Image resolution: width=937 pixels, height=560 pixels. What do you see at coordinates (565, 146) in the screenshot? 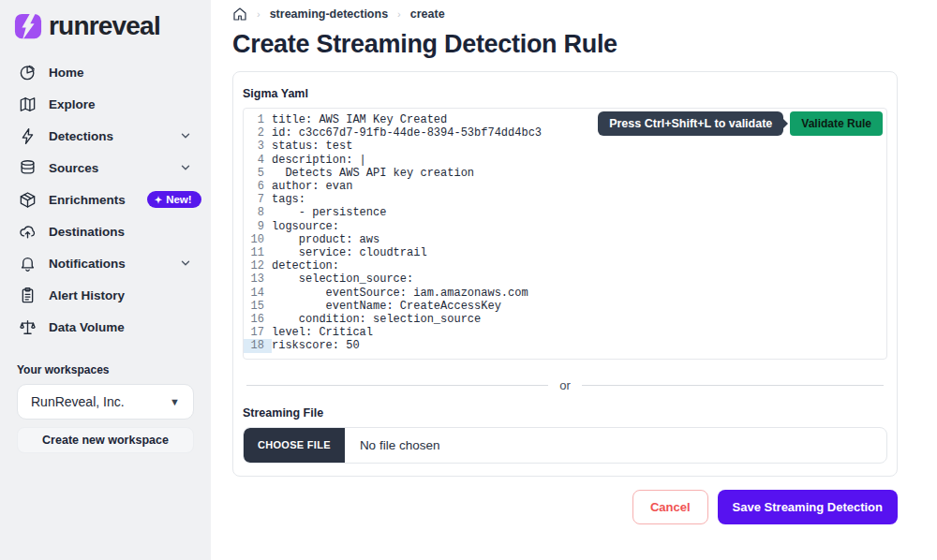
I see `code-line: 3status: test` at bounding box center [565, 146].